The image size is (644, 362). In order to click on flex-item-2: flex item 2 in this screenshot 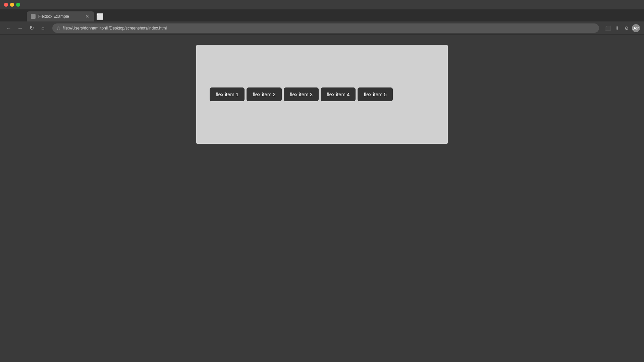, I will do `click(264, 95)`.